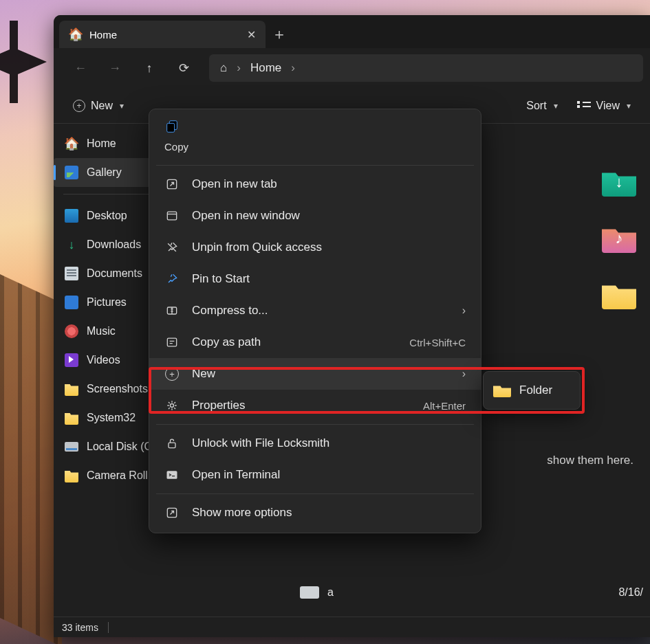 The height and width of the screenshot is (644, 650). I want to click on terminal-icon, so click(172, 475).